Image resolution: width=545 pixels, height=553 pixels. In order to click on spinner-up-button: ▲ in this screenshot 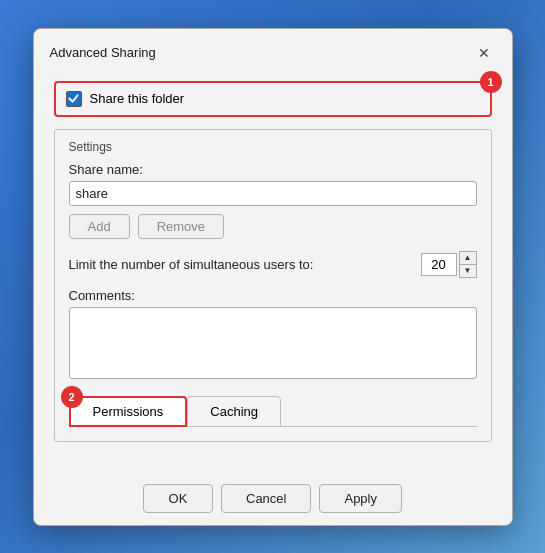, I will do `click(468, 258)`.